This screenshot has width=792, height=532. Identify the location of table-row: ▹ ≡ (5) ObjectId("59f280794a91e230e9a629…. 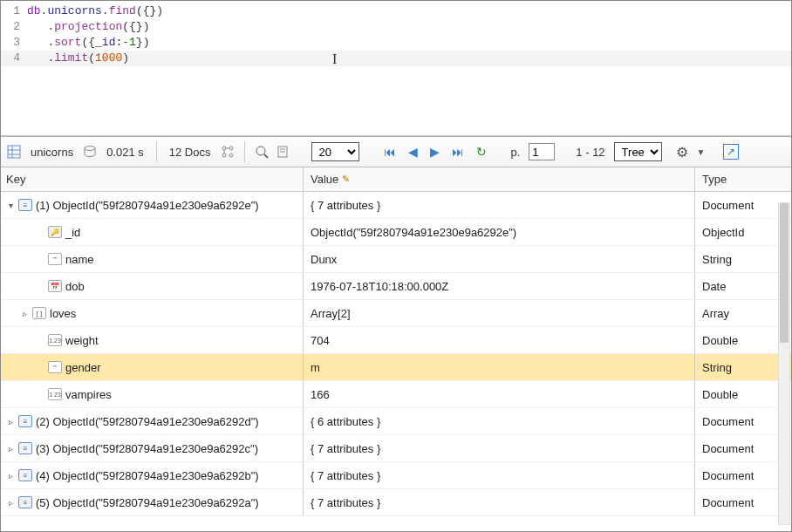
(396, 502).